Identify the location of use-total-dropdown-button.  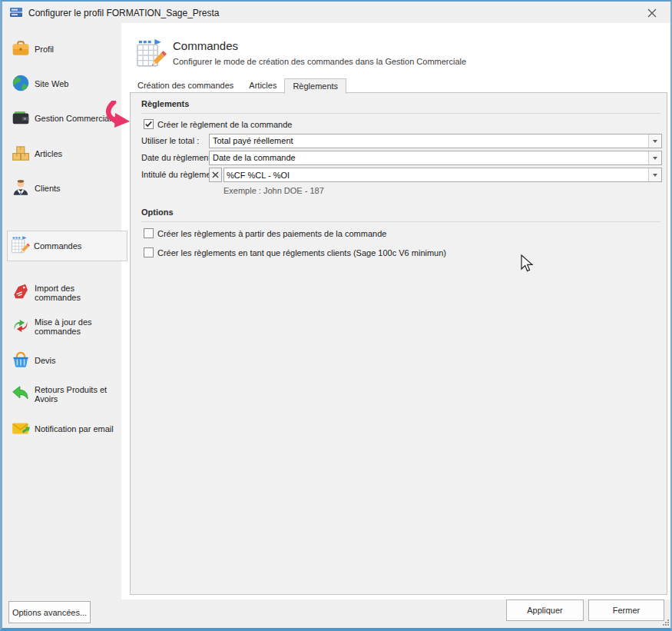
(654, 141).